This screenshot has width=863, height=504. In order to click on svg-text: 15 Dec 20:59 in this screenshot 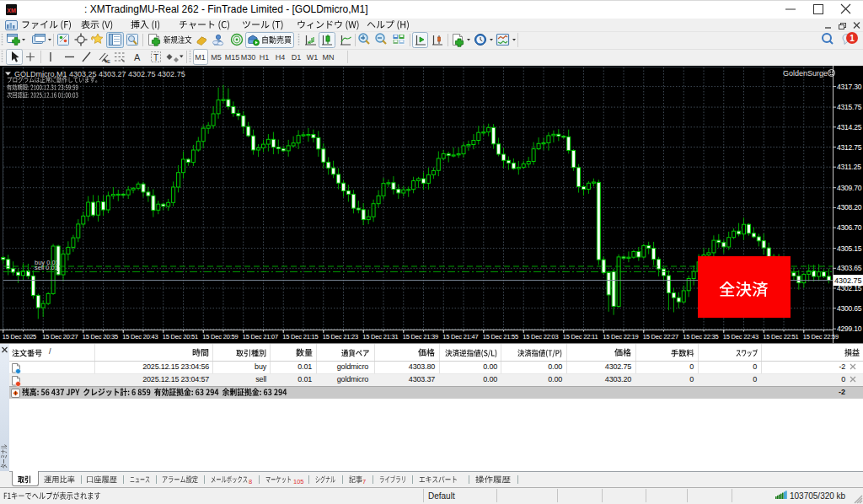, I will do `click(220, 337)`.